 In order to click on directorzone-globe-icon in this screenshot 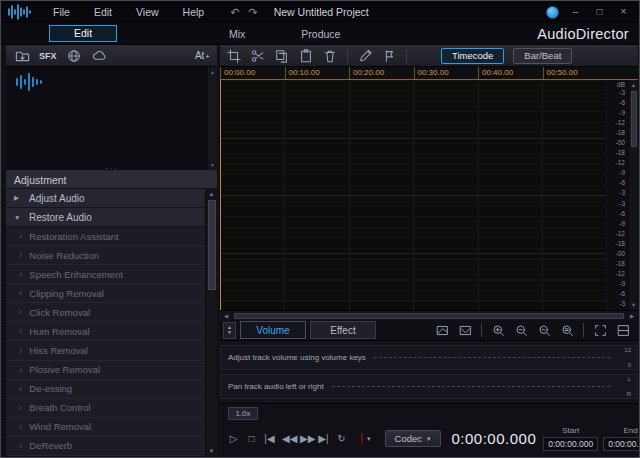, I will do `click(74, 56)`.